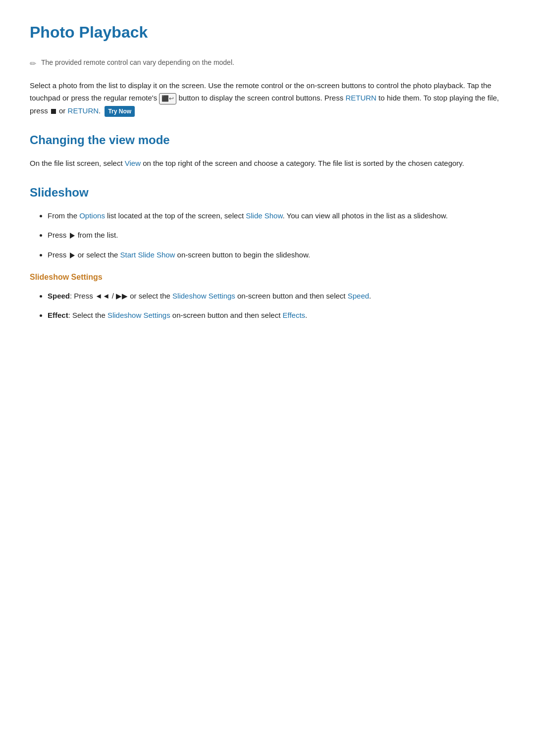 This screenshot has height=756, width=535. I want to click on intro-text-4: or, so click(62, 111).